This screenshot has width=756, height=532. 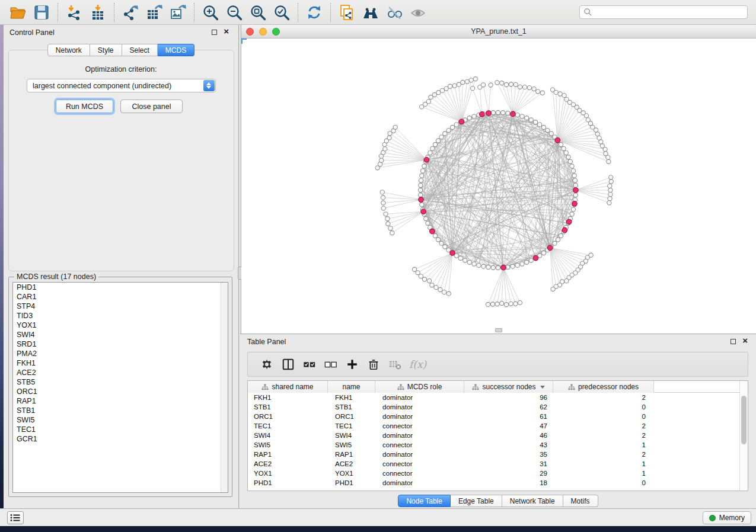 What do you see at coordinates (106, 50) in the screenshot?
I see `tab-style: Style` at bounding box center [106, 50].